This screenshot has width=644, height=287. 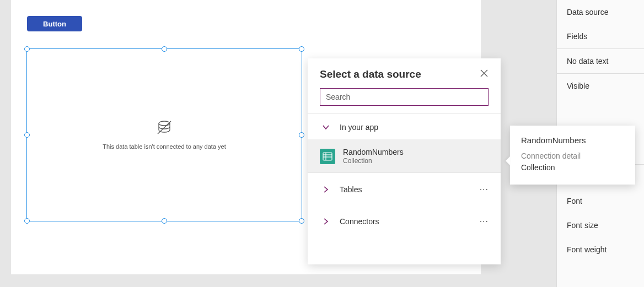 What do you see at coordinates (164, 147) in the screenshot?
I see `datatable-empty-text: This data table isn't connected to any d…` at bounding box center [164, 147].